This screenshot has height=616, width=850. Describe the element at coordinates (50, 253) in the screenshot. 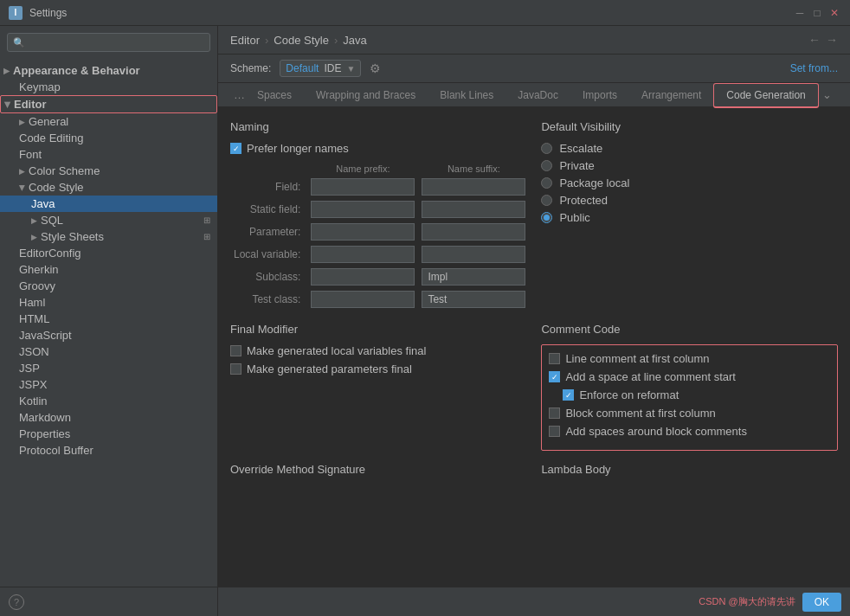

I see `sidebar-item-label: EditorConfig` at that location.